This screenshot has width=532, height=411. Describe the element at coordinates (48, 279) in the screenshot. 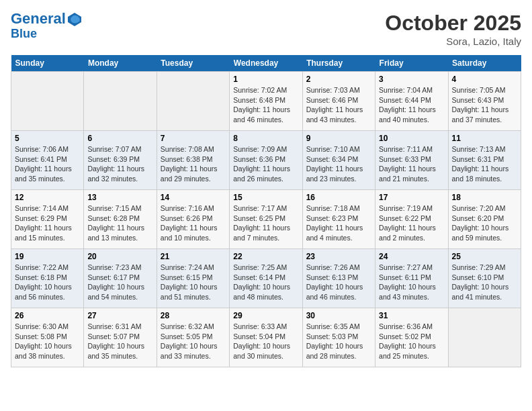

I see `calendar-cell: 19Sunrise: 7:22 AM Sunset: 6:18 PM Dayli…` at that location.